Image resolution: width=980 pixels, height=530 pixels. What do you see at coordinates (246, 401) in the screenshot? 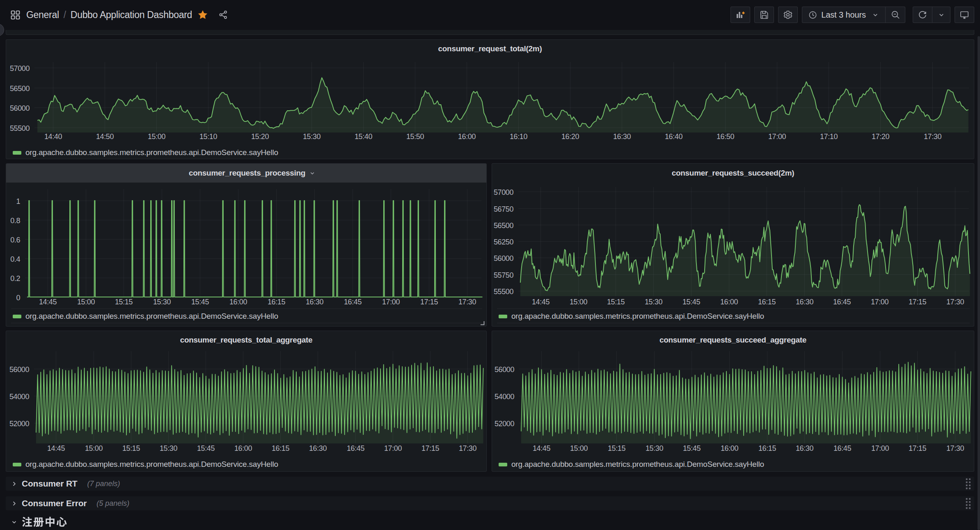
I see `panel-consumer-requests-total-aggregate: consumer_requests_total_aggregate 520005…` at bounding box center [246, 401].